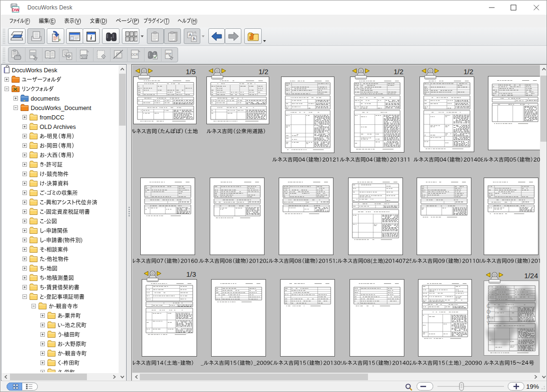 Image resolution: width=547 pixels, height=392 pixels. What do you see at coordinates (533, 386) in the screenshot?
I see `svg-text: 19%` at bounding box center [533, 386].